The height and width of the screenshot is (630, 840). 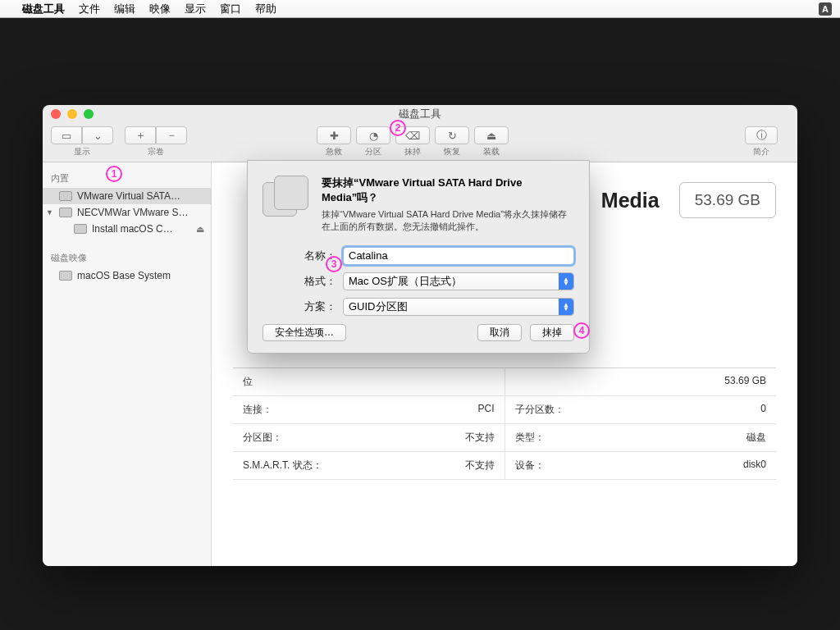 What do you see at coordinates (318, 256) in the screenshot?
I see `name-label: 名称：` at bounding box center [318, 256].